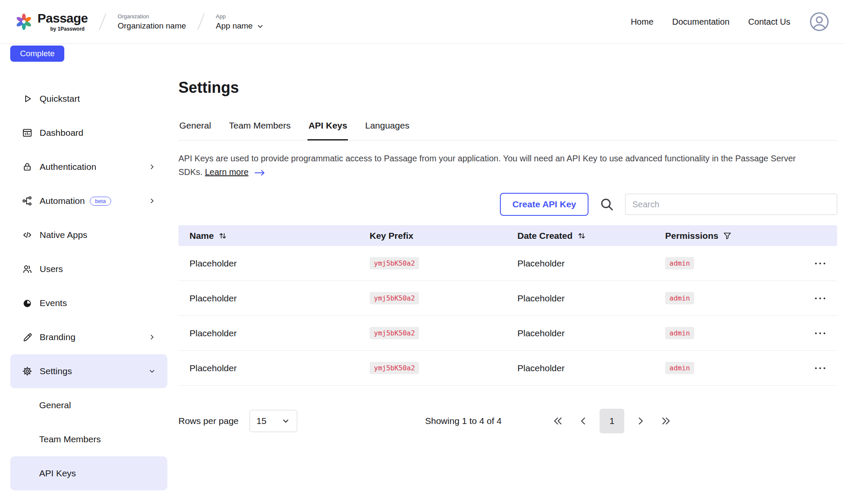  Describe the element at coordinates (508, 421) in the screenshot. I see `pagination-bar: Rows per page 15 Showing 1 to 4 of 4 1` at that location.